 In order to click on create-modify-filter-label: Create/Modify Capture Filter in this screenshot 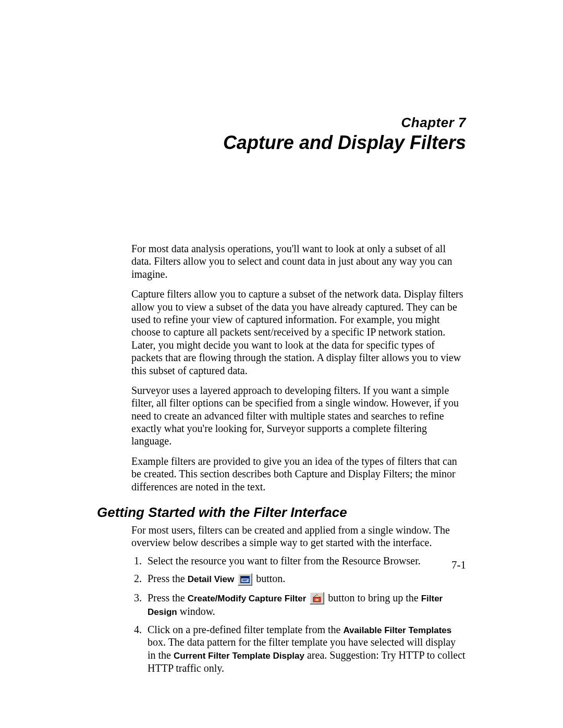, I will do `click(247, 598)`.